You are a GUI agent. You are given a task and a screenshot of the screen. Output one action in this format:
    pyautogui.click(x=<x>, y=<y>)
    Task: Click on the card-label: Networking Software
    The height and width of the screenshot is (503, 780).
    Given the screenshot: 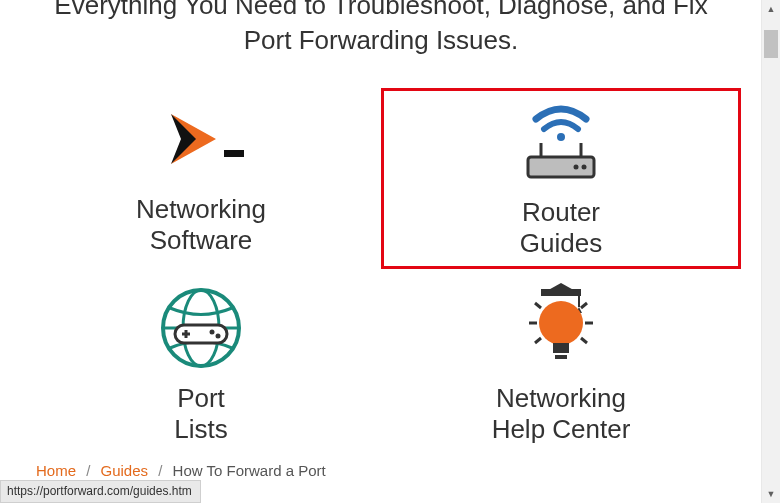 What is the action you would take?
    pyautogui.click(x=201, y=225)
    